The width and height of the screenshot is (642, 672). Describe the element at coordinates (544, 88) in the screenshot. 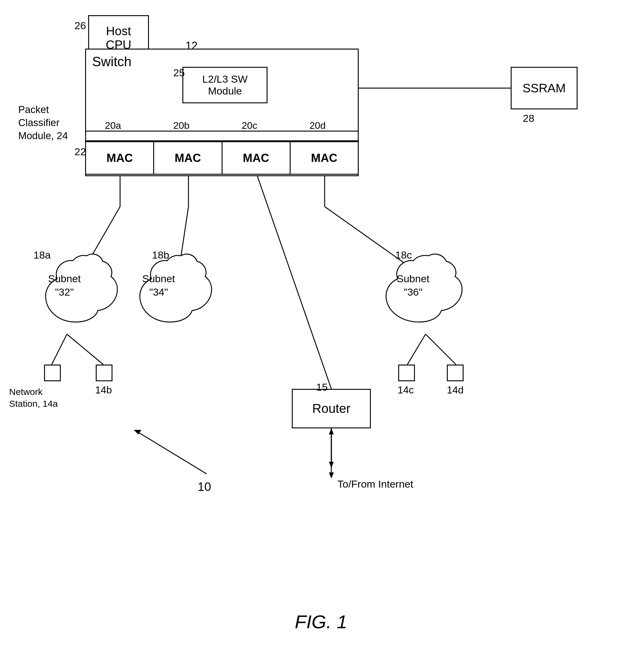

I see `ssram-label: SSRAM` at that location.